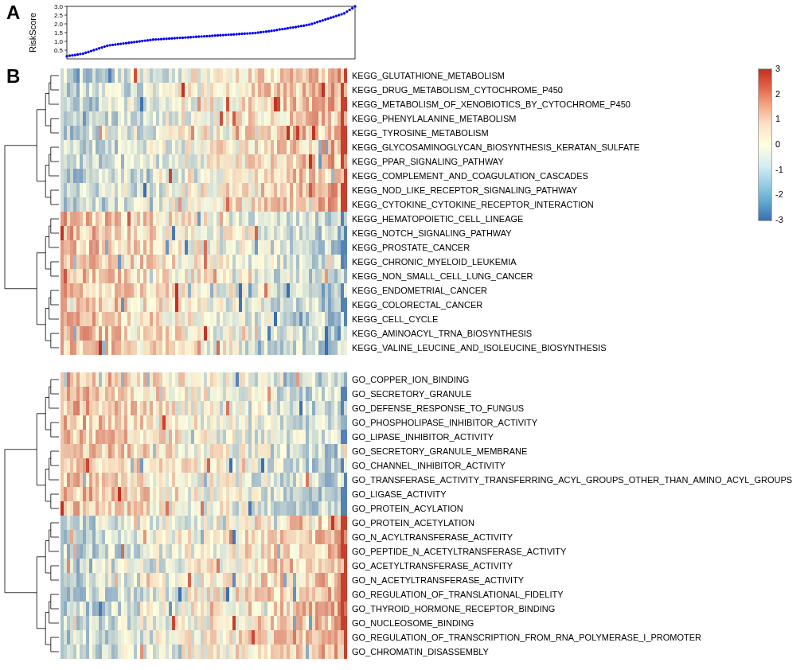  What do you see at coordinates (494, 219) in the screenshot?
I see `row-label: KEGG_HEMATOPOIETIC_CELL_LINEAGE` at bounding box center [494, 219].